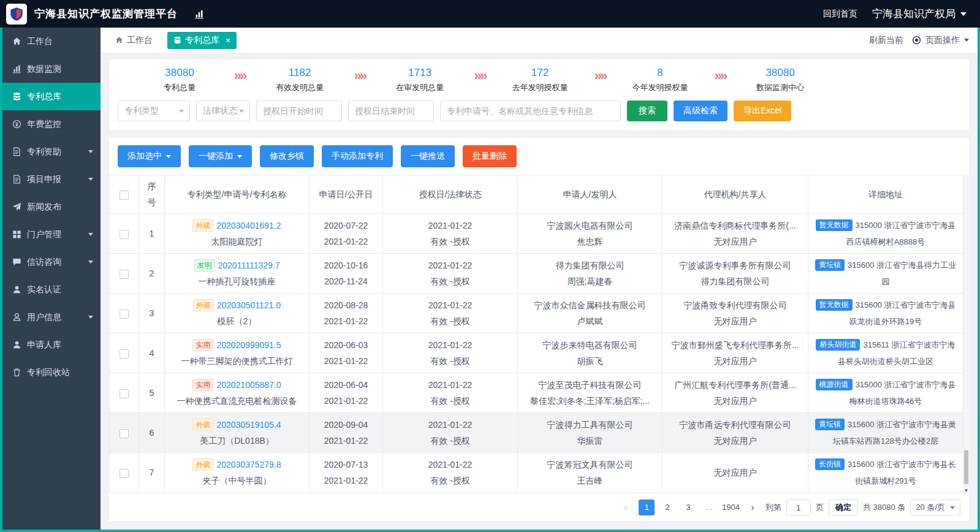 This screenshot has width=980, height=532. What do you see at coordinates (180, 80) in the screenshot?
I see `stat-total-patents: 38080 专利总量` at bounding box center [180, 80].